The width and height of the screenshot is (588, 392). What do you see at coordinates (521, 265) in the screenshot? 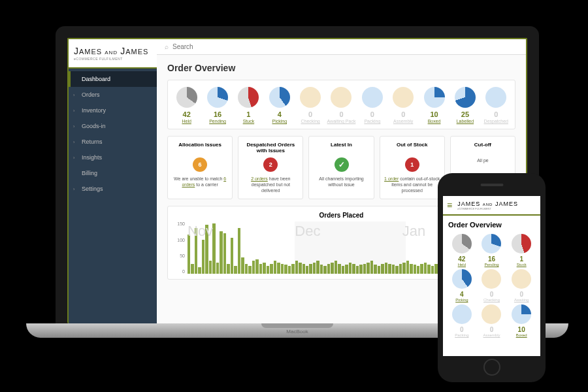
I see `stat-label: Stuck` at bounding box center [521, 265].